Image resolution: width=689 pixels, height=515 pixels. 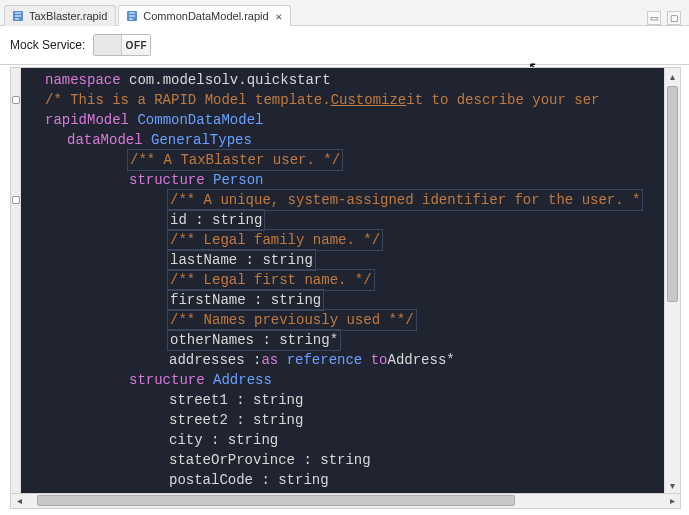 What do you see at coordinates (344, 46) in the screenshot?
I see `toolbar: Mock Service: OFF` at bounding box center [344, 46].